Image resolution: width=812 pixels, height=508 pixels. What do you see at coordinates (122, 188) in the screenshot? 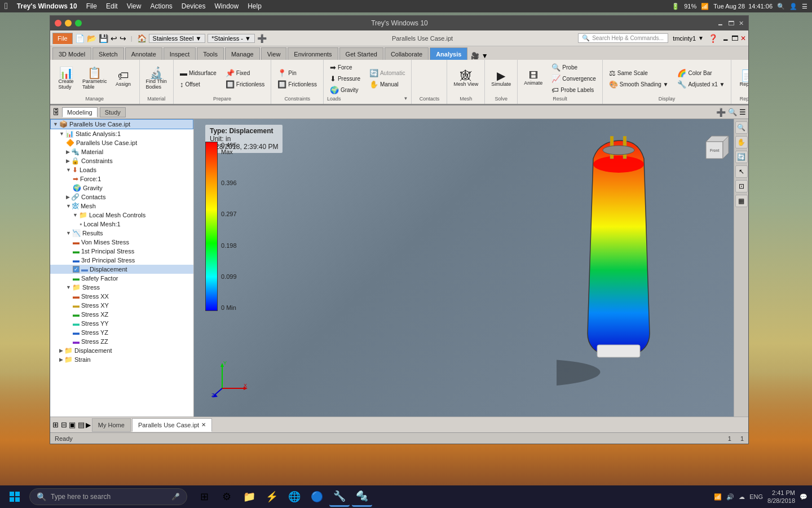
I see `gravity-item: 🌍 Gravity` at bounding box center [122, 188].